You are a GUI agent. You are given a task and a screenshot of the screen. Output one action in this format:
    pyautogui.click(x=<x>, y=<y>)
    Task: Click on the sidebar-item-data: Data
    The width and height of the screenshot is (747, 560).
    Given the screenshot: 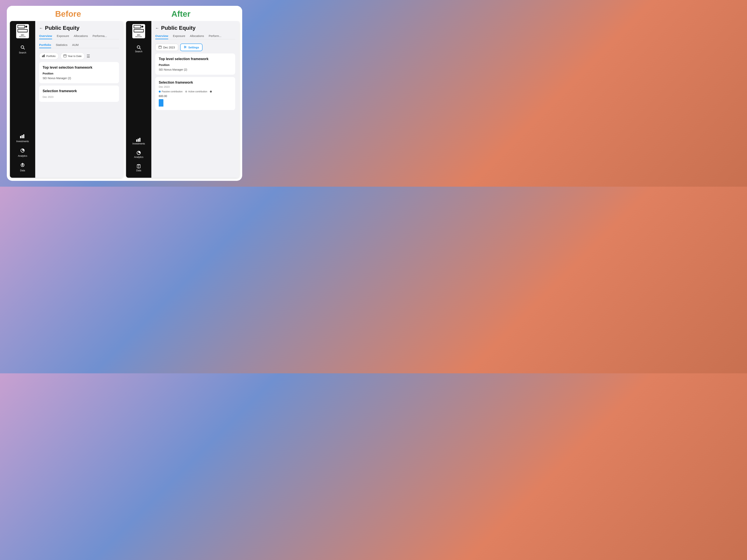 What is the action you would take?
    pyautogui.click(x=22, y=167)
    